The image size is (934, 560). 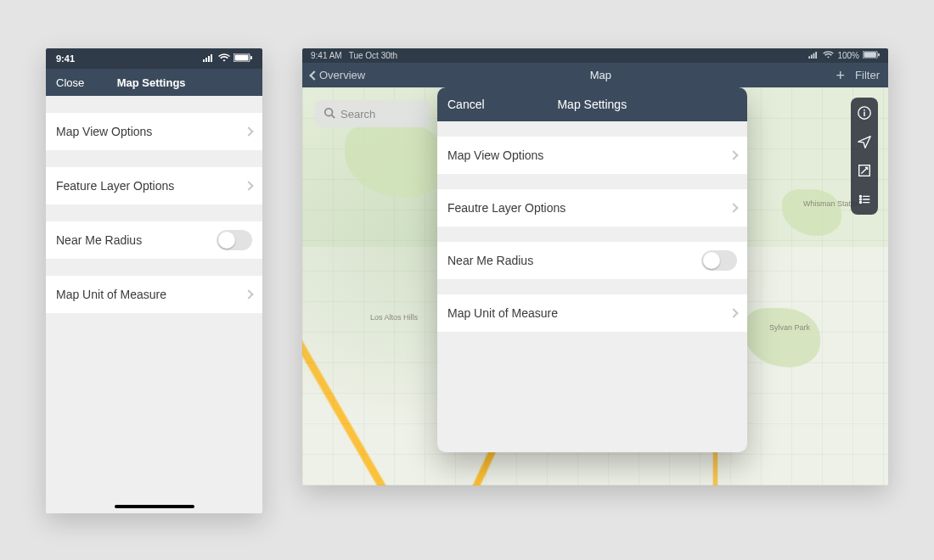 I want to click on tablet-header-title: Map, so click(x=600, y=75).